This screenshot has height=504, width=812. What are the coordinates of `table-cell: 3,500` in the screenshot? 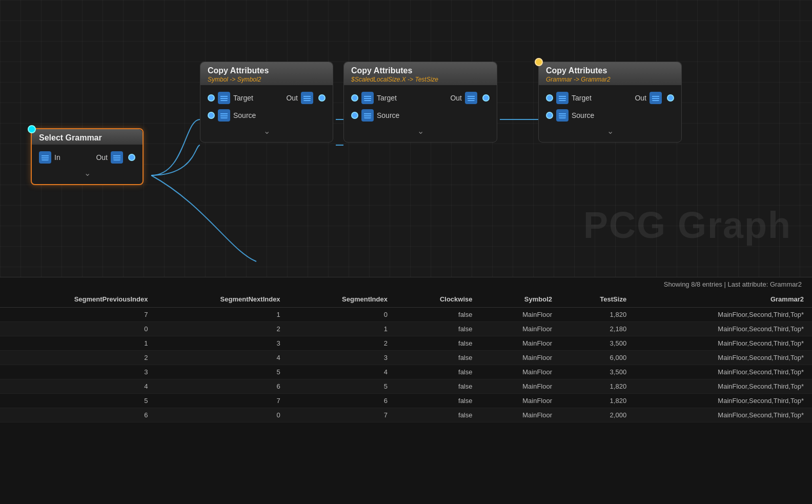 It's located at (598, 372).